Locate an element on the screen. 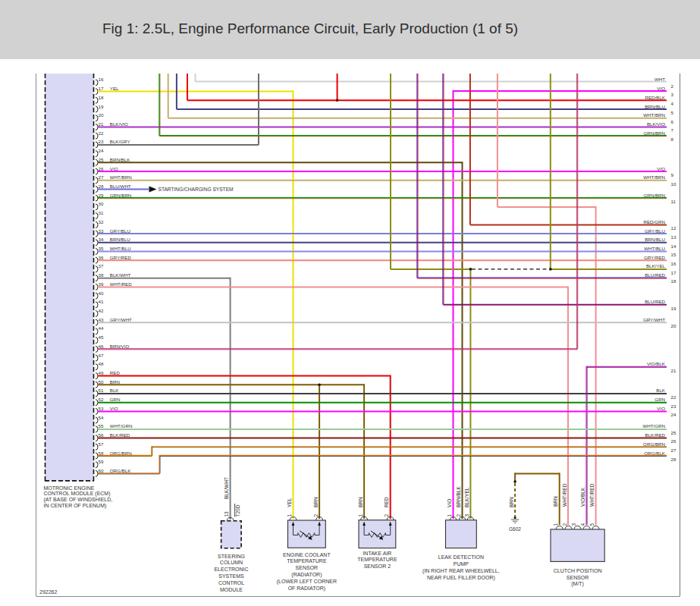 The width and height of the screenshot is (700, 606). svg-text: 50 is located at coordinates (102, 382).